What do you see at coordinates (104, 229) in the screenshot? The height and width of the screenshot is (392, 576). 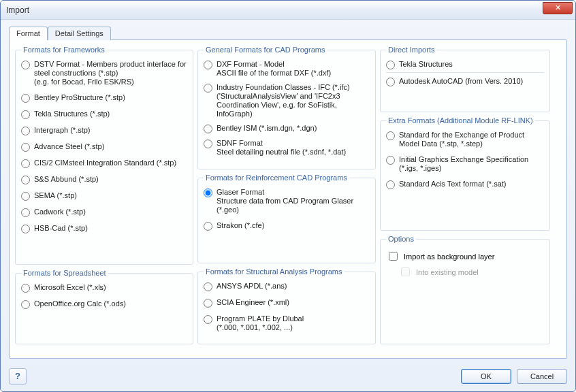 I see `radio-hsb-cad: HSB-Cad (*.stp)` at bounding box center [104, 229].